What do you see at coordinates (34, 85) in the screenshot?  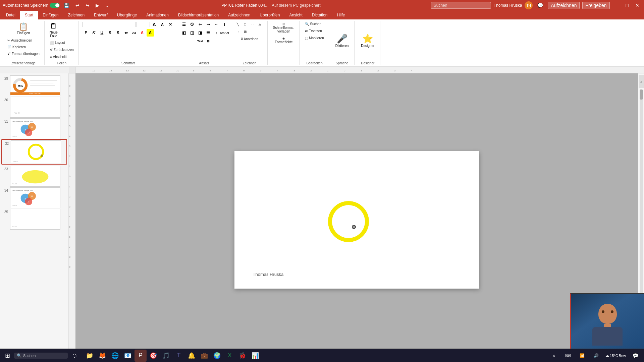 I see `slide-thumb-29: 29 75% ANALYSIS FAIT` at bounding box center [34, 85].